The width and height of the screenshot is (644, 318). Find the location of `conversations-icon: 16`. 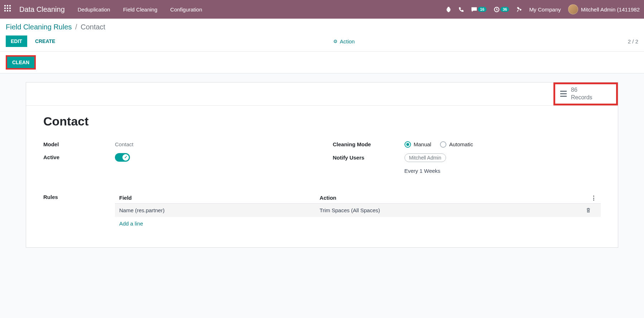

conversations-icon: 16 is located at coordinates (479, 9).